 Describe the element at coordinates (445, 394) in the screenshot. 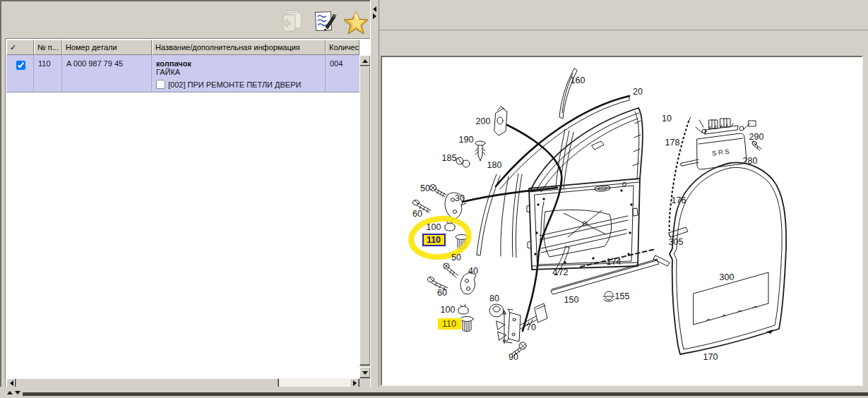

I see `bottom-splitter-groove` at that location.